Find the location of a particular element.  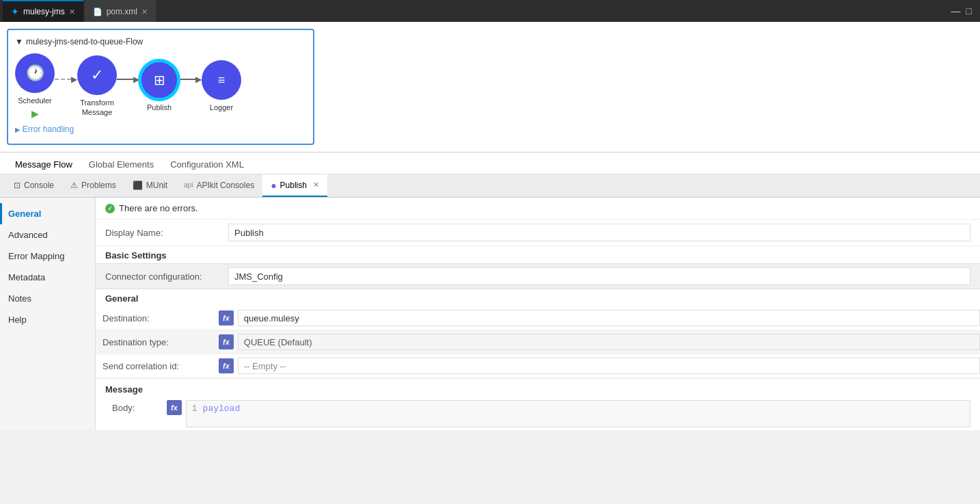

sidebar-item-general: General is located at coordinates (48, 213).